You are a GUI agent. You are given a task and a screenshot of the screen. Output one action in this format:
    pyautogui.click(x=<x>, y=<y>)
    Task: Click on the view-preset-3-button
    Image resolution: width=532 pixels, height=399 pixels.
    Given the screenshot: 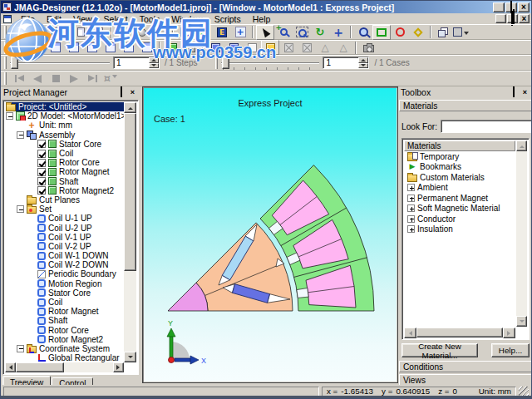 What is the action you would take?
    pyautogui.click(x=56, y=47)
    